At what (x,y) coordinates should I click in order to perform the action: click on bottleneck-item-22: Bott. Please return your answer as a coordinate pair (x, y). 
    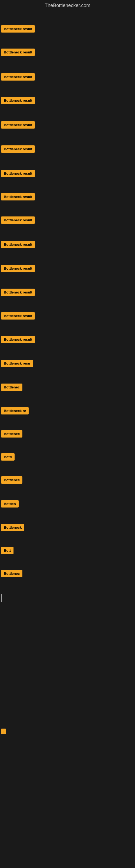
    Looking at the image, I should click on (7, 551).